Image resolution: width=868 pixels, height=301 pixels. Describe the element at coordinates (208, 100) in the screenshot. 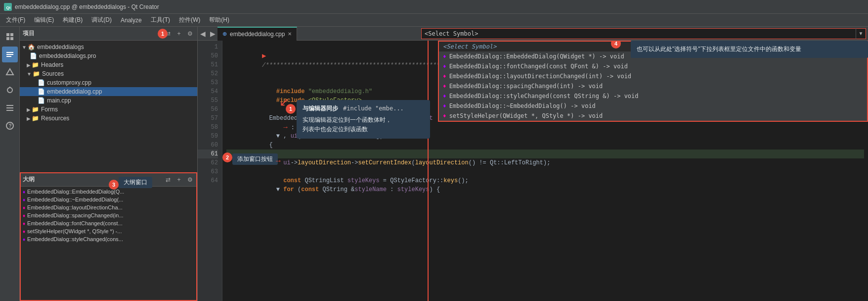

I see `line-num-55: 55` at that location.